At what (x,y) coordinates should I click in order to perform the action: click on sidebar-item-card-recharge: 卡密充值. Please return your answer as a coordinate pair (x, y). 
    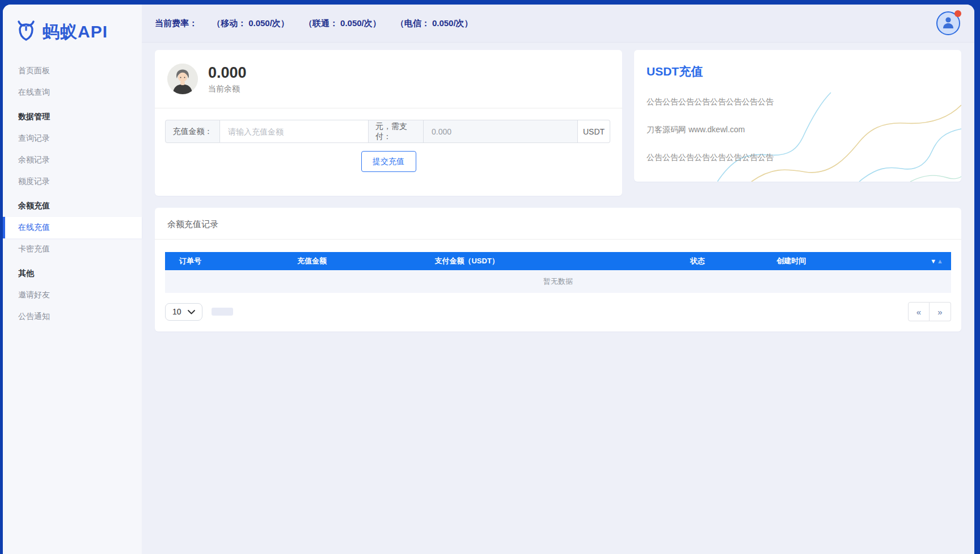
    Looking at the image, I should click on (73, 249).